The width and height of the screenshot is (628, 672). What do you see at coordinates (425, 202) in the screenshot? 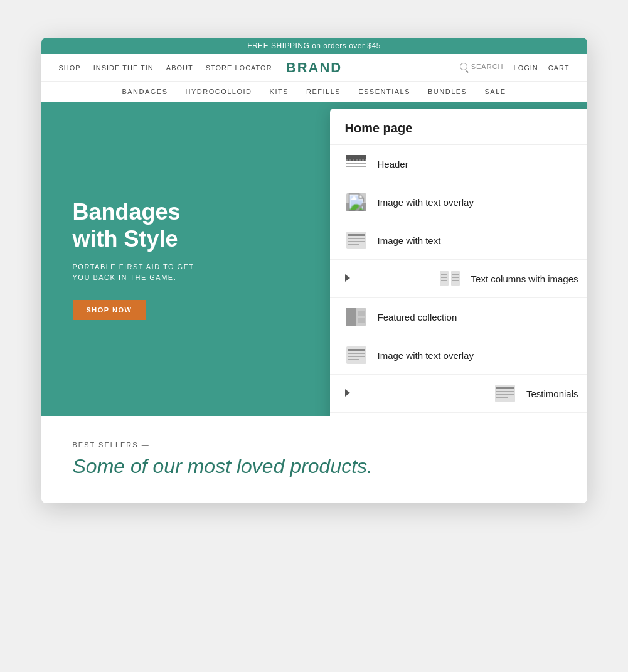
I see `panel-item-image-overlay-1-label: Image with text overlay` at bounding box center [425, 202].